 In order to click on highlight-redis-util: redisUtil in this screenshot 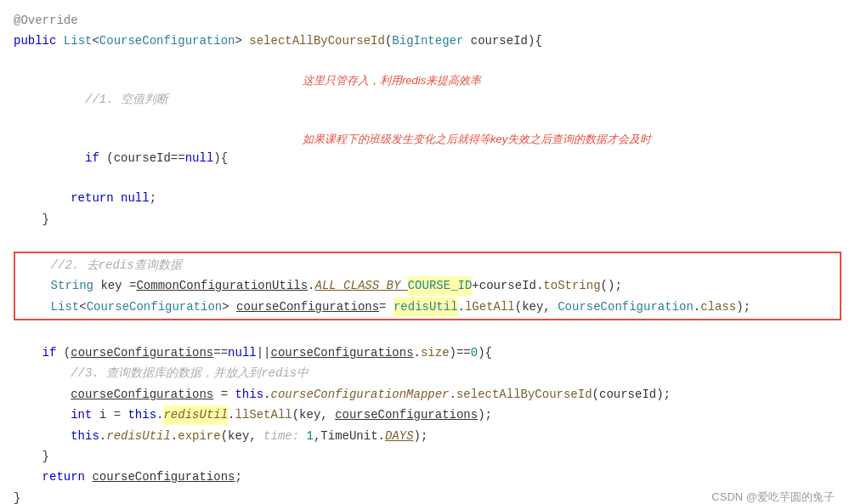, I will do `click(426, 307)`.